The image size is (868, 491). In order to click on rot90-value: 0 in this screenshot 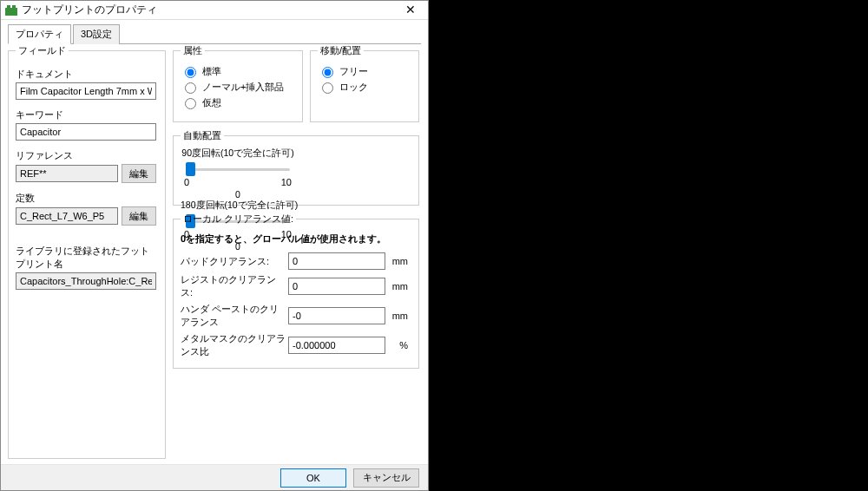, I will do `click(238, 194)`.